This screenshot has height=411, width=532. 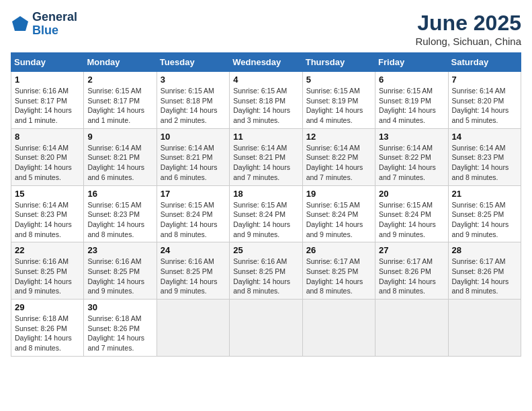 I want to click on table-row: 18 Sunrise: 6:15 AMSunset: 8:24 PMDaylig…, so click(x=266, y=214).